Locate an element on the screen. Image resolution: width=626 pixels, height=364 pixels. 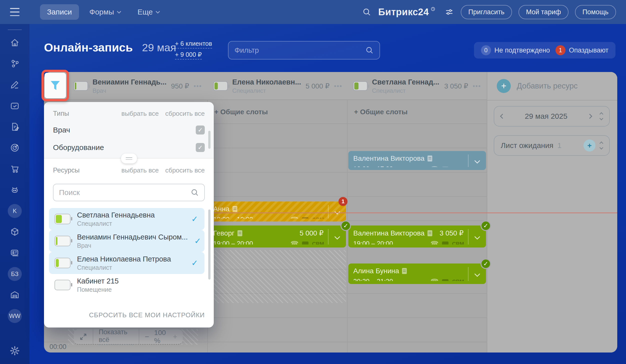
document-icon is located at coordinates (430, 233).